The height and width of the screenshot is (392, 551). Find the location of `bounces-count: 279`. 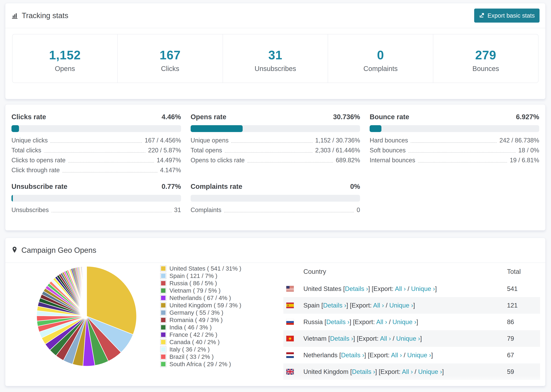

bounces-count: 279 is located at coordinates (486, 55).